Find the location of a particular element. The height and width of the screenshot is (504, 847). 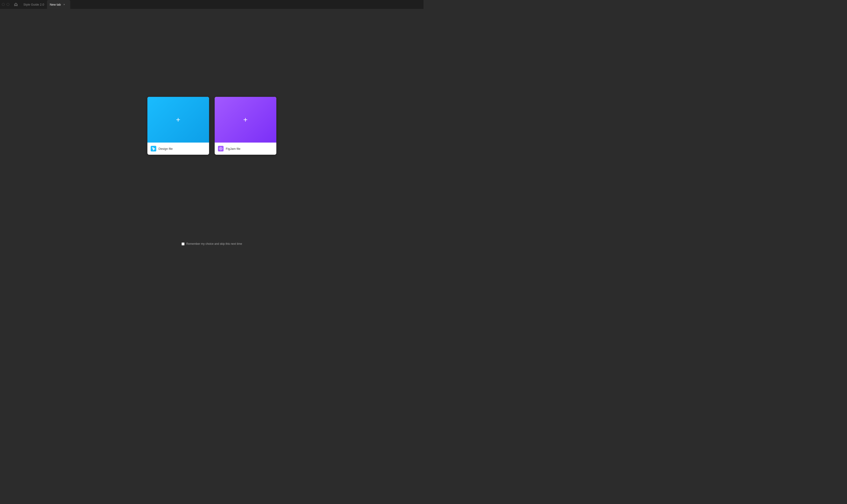

figjam-plus-icon: + is located at coordinates (245, 120).